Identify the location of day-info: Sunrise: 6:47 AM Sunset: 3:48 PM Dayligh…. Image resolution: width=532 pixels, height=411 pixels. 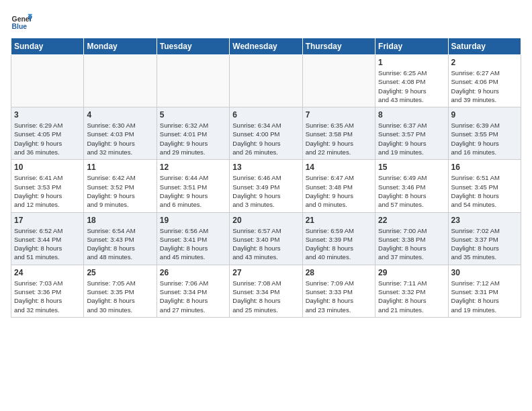
(339, 191).